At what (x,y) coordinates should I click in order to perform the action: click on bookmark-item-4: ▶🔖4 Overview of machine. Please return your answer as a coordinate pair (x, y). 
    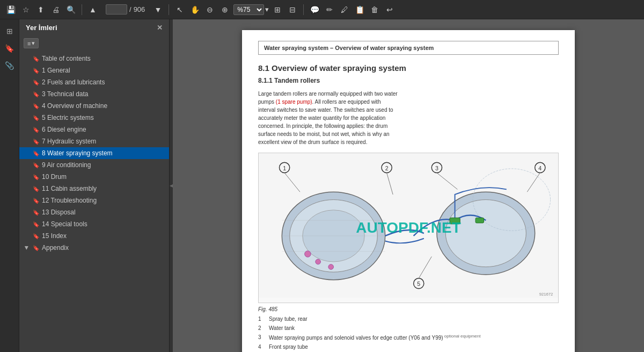
    Looking at the image, I should click on (94, 106).